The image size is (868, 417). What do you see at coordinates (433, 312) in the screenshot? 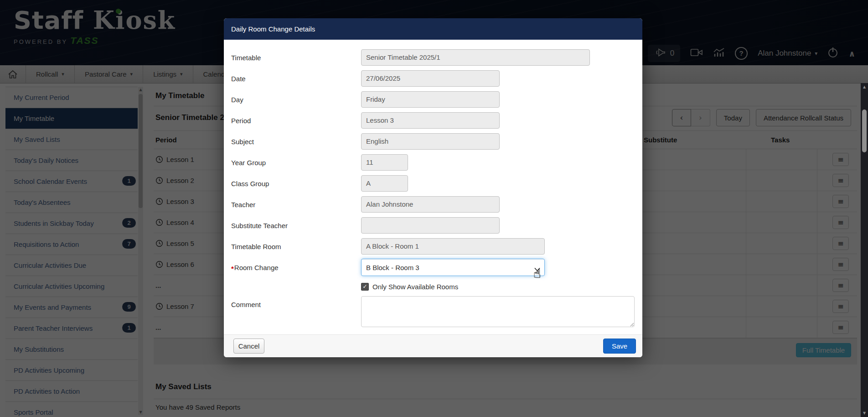
I see `comment-row: Comment` at bounding box center [433, 312].